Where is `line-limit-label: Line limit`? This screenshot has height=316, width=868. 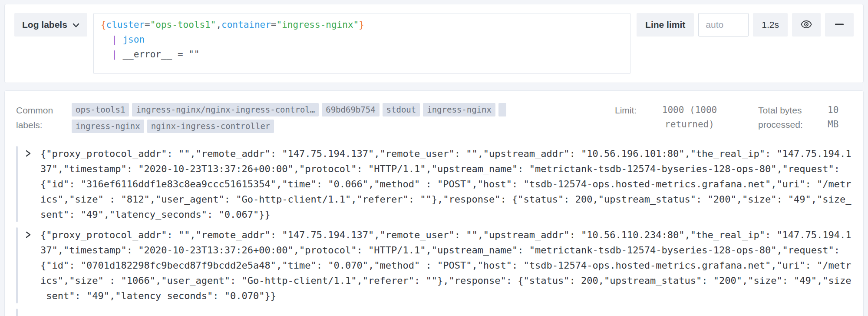
line-limit-label: Line limit is located at coordinates (665, 25).